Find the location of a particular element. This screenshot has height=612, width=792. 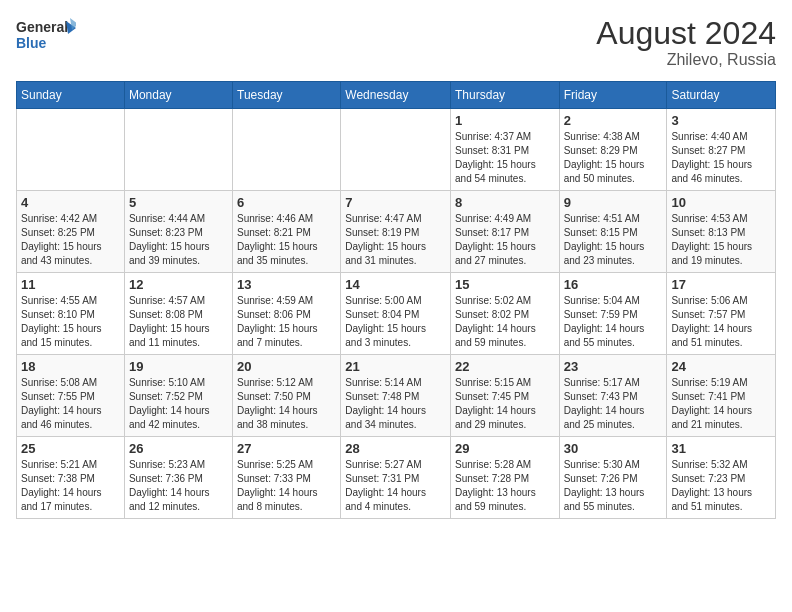

day-info: Sunrise: 4:53 AM Sunset: 8:13 PM Dayligh… is located at coordinates (721, 240).